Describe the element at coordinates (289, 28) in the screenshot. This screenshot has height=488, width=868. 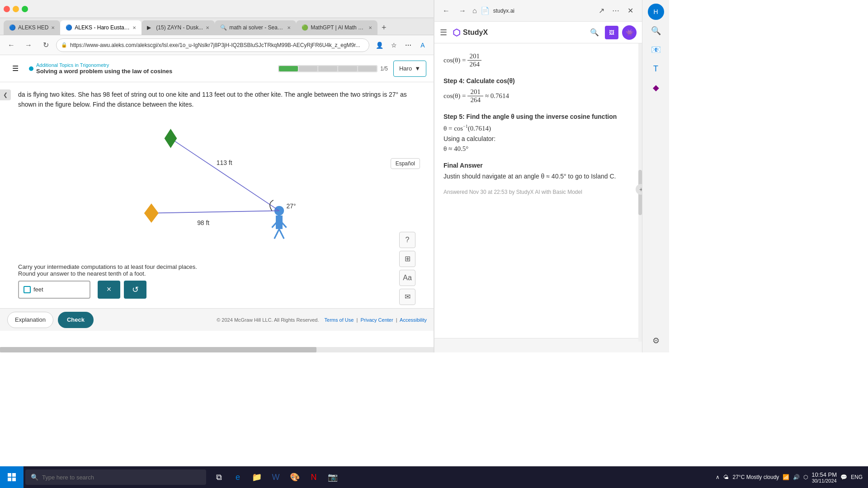
I see `tab-close-math-search: ✕` at that location.